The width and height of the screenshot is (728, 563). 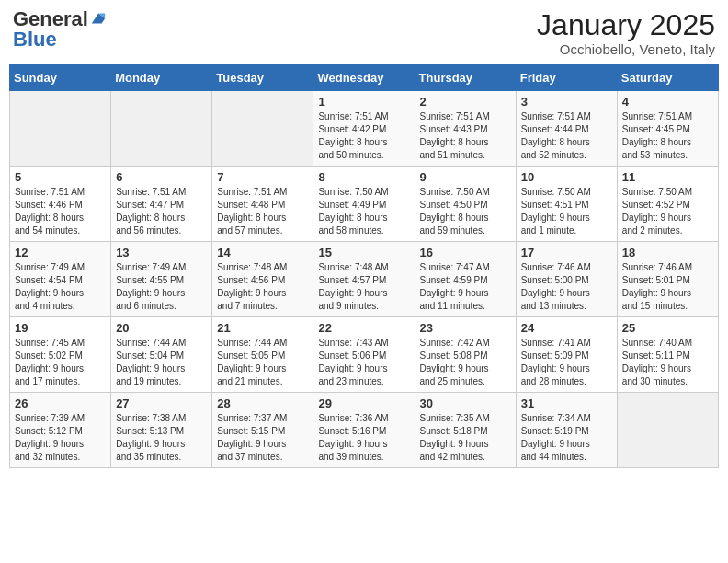 I want to click on calendar-cell: 30Sunrise: 7:35 AM Sunset: 5:18 PM Dayli…, so click(x=465, y=431).